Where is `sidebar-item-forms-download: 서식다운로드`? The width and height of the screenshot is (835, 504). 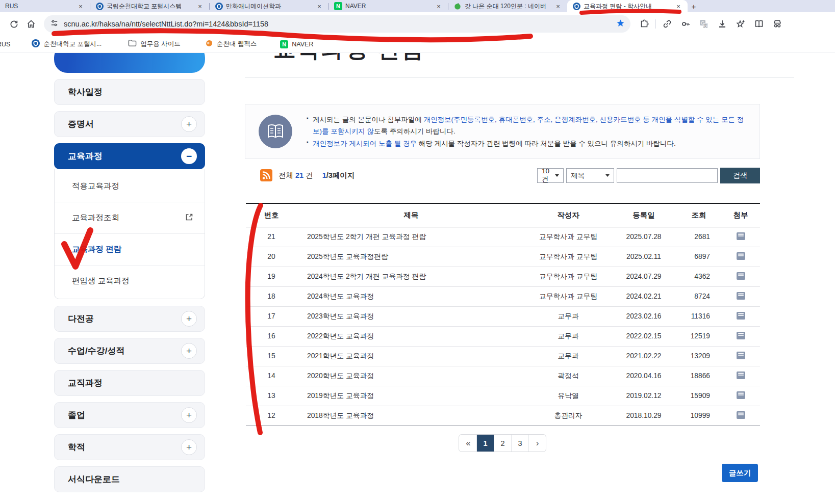 sidebar-item-forms-download: 서식다운로드 is located at coordinates (130, 479).